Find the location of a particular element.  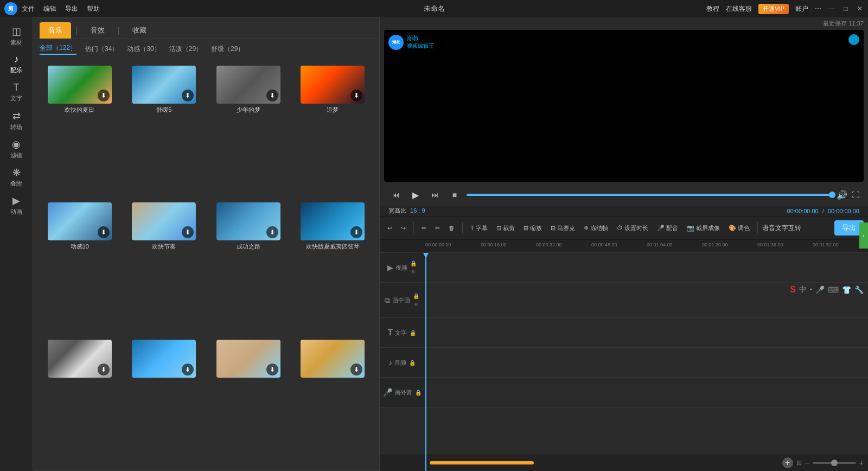

support-link: 在线客服 is located at coordinates (739, 9).